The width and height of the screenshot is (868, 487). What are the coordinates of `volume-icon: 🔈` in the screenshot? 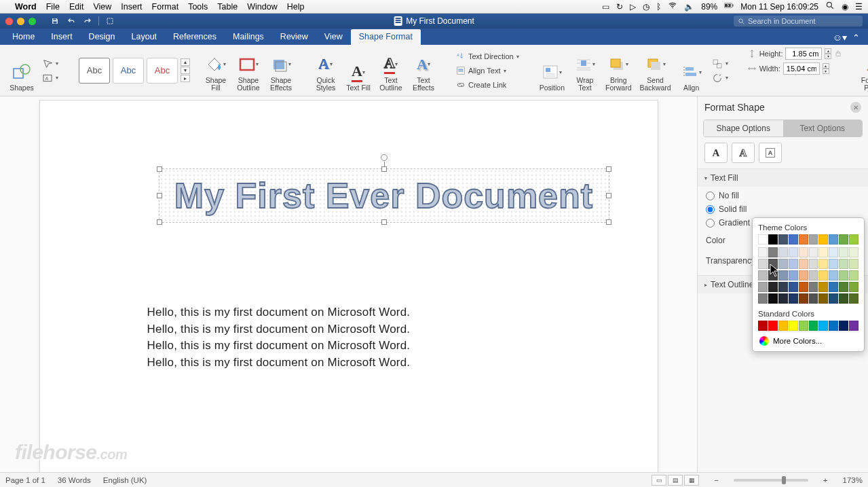 It's located at (690, 7).